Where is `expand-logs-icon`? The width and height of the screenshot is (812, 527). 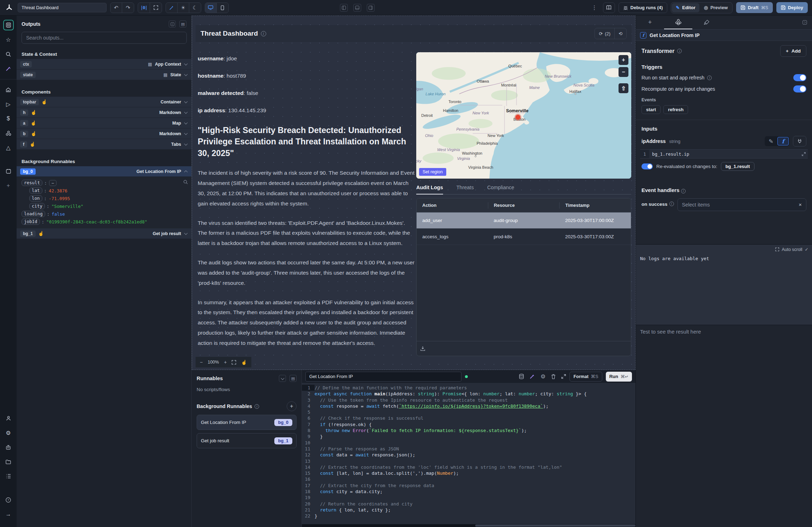 expand-logs-icon is located at coordinates (777, 249).